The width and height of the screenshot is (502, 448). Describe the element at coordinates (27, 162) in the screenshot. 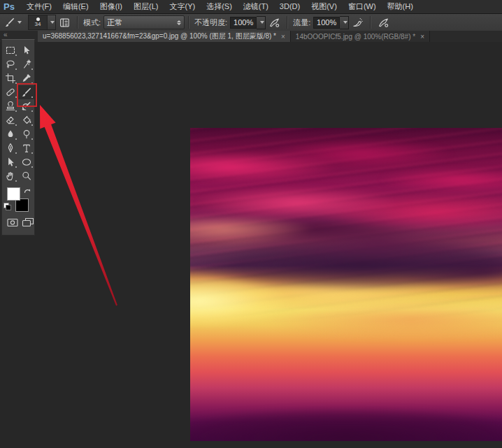

I see `ellipse-shape-icon` at that location.